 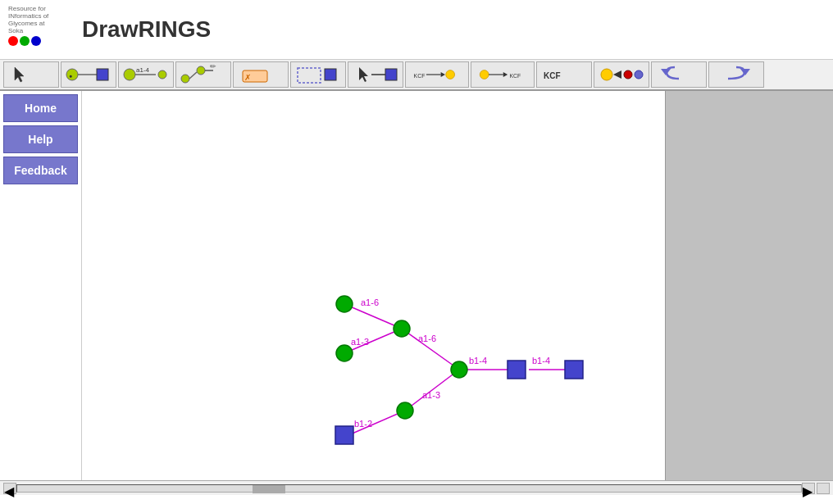 I want to click on sidebar: Home Help Feedback, so click(x=41, y=285).